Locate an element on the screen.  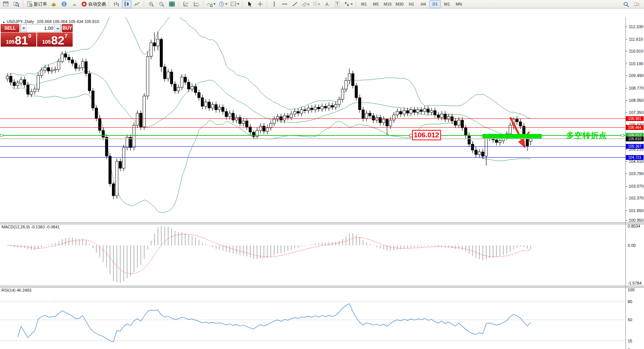
timeframe-button-m30: M30 is located at coordinates (399, 4).